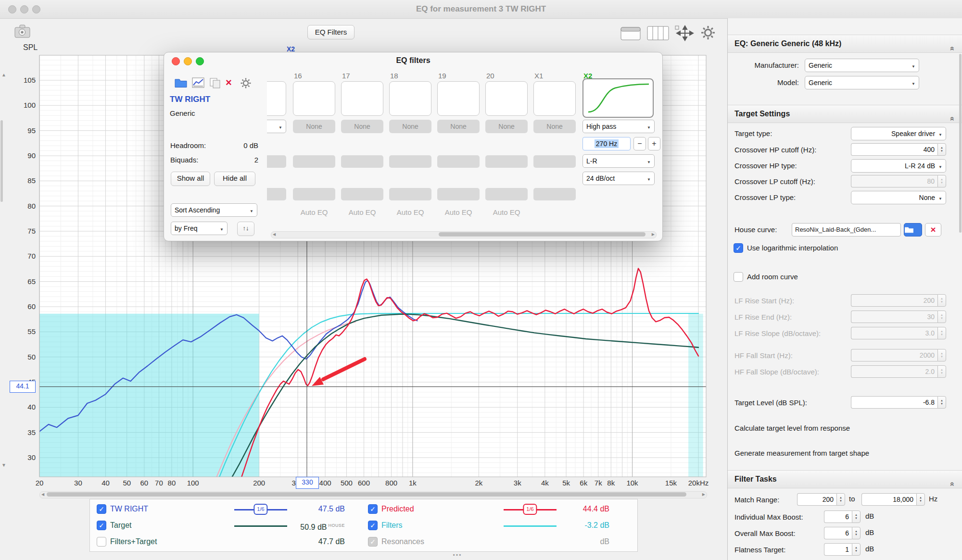 The image size is (962, 560). I want to click on filter-param-placeholder, so click(314, 194).